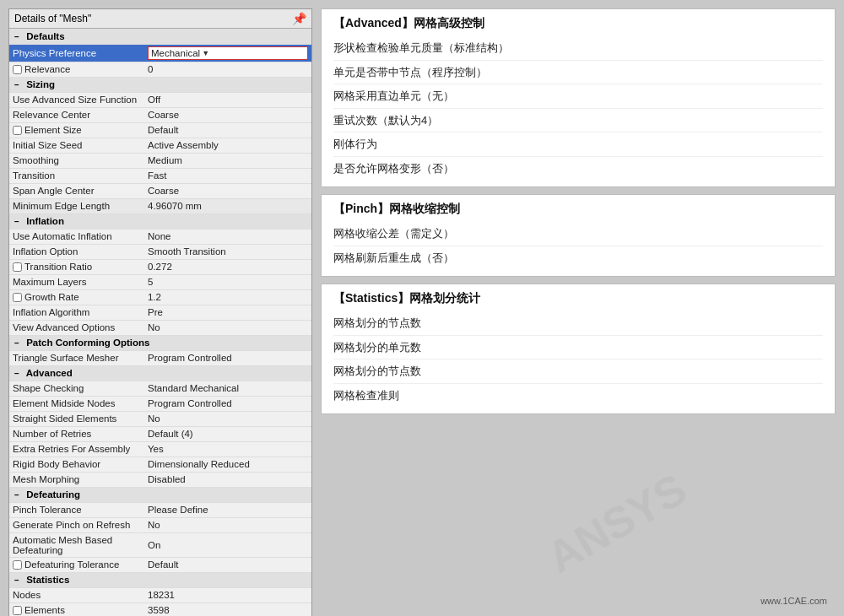 The width and height of the screenshot is (844, 616). Describe the element at coordinates (160, 373) in the screenshot. I see `section-advanced: − Advanced` at that location.